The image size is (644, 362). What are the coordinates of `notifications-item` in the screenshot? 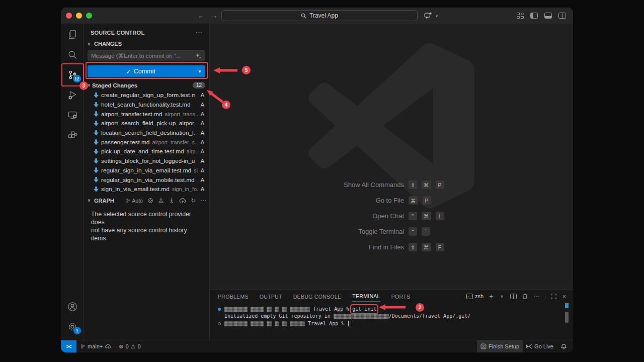 It's located at (565, 346).